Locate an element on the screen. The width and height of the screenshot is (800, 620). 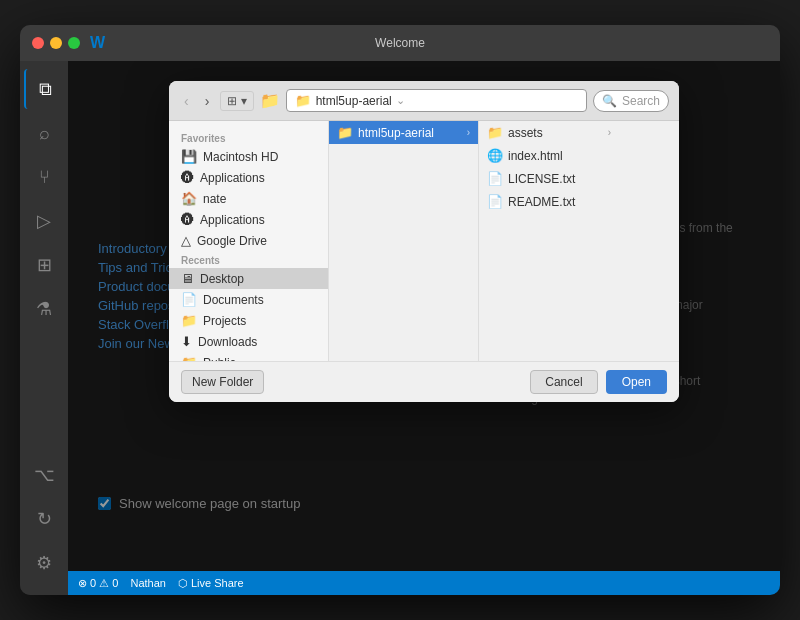
folder-aerial-icon: 📁 is located at coordinates (345, 132).